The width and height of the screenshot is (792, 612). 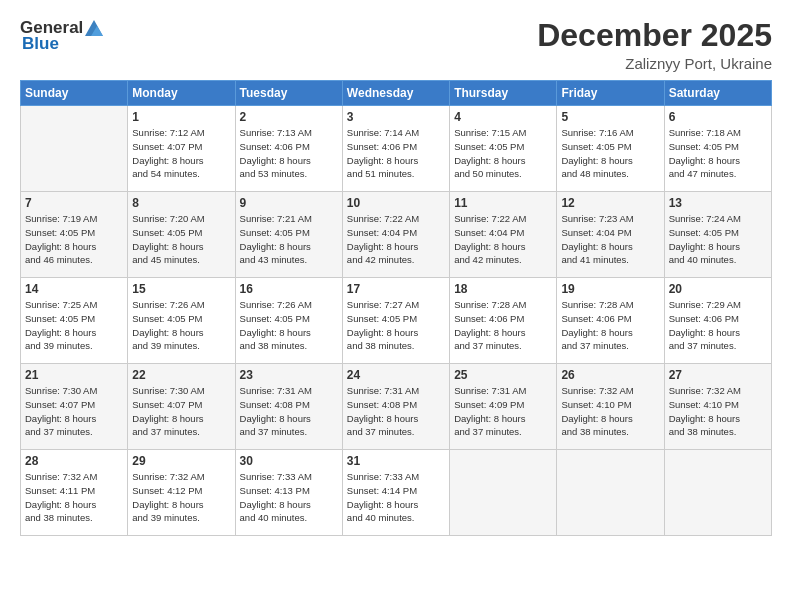 What do you see at coordinates (396, 154) in the screenshot?
I see `day-info: Sunrise: 7:14 AMSunset: 4:06 PMDaylight:…` at bounding box center [396, 154].